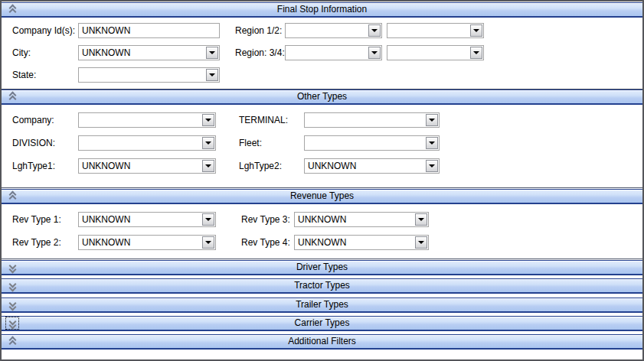 This screenshot has width=644, height=361. Describe the element at coordinates (34, 143) in the screenshot. I see `division-label: DIVISION:` at that location.